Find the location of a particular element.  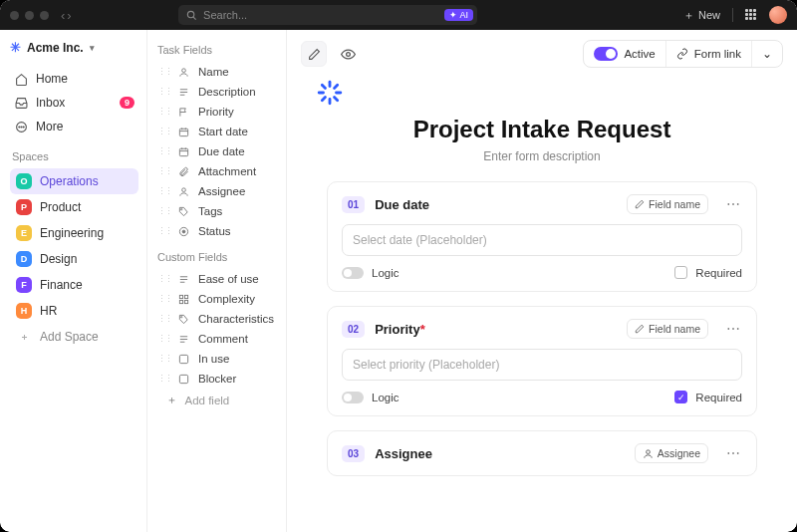

add-field-button: ＋ Add field is located at coordinates (217, 400).